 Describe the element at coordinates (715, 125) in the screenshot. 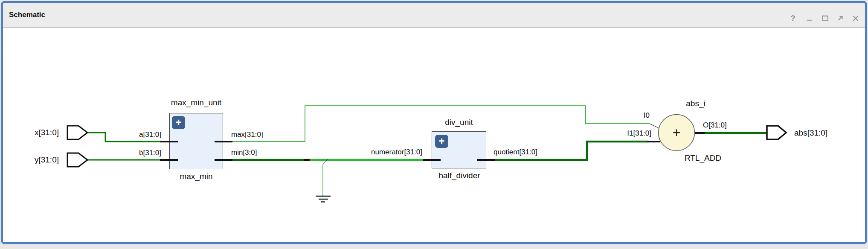

I see `pin-label-o: O[31:0]` at that location.